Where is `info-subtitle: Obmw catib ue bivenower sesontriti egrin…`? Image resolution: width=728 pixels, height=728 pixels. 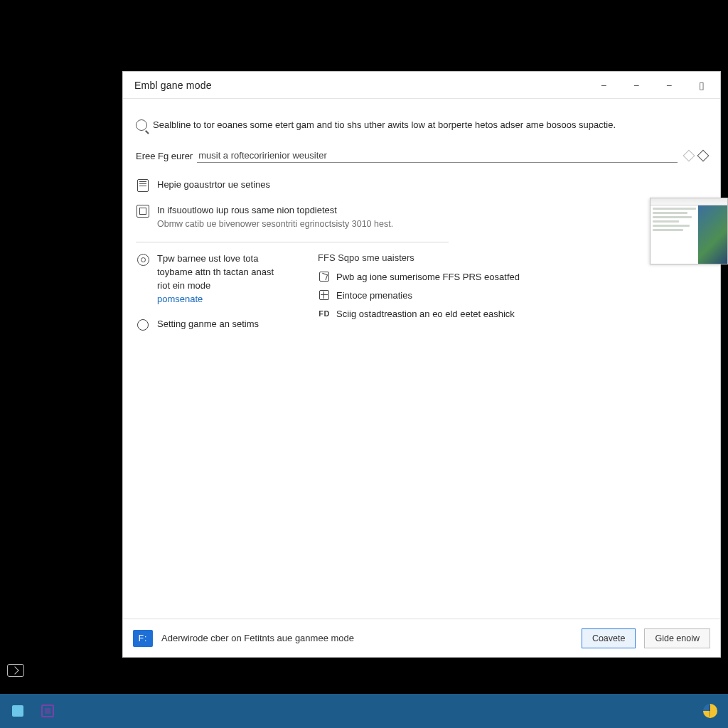
info-subtitle: Obmw catib ue bivenower sesontriti egrin… is located at coordinates (275, 224).